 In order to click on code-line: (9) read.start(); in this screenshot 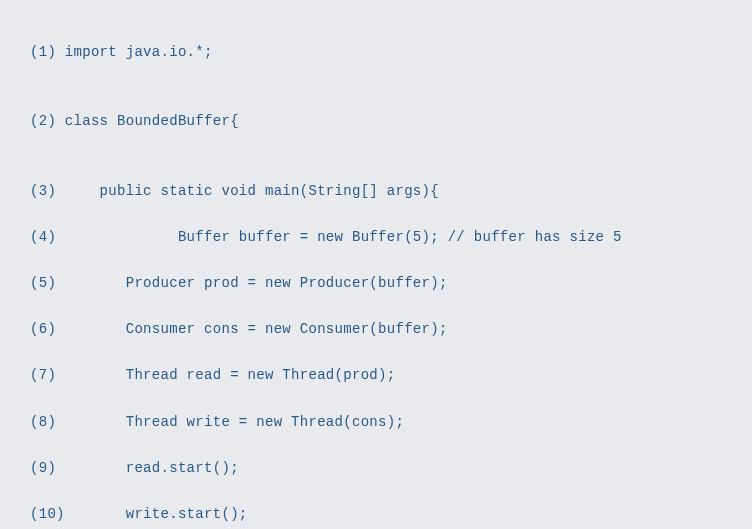, I will do `click(384, 468)`.